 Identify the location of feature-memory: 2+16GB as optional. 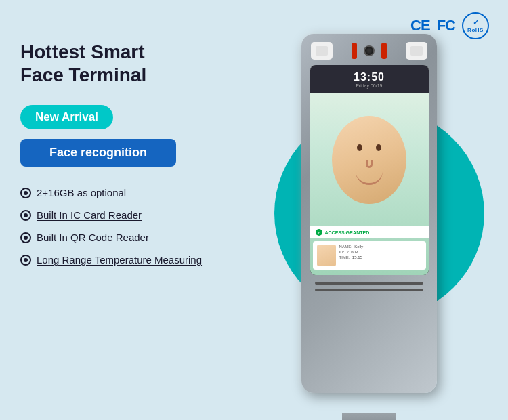
(129, 192).